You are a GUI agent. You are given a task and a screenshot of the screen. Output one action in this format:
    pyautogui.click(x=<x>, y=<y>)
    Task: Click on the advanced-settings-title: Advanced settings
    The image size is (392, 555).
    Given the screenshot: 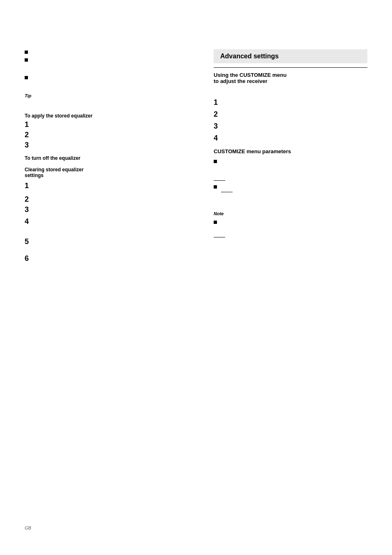 What is the action you would take?
    pyautogui.click(x=249, y=56)
    